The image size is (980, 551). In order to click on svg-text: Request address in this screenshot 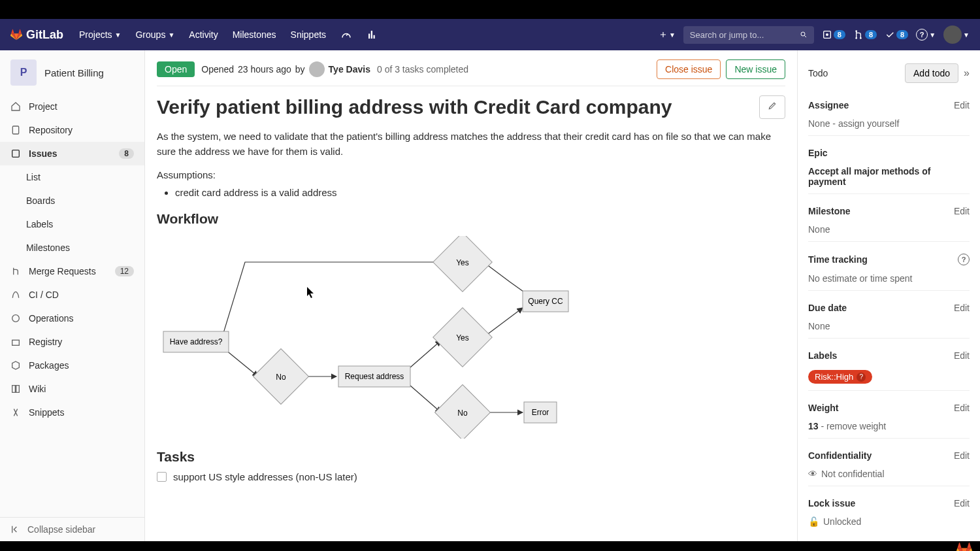, I will do `click(375, 376)`.